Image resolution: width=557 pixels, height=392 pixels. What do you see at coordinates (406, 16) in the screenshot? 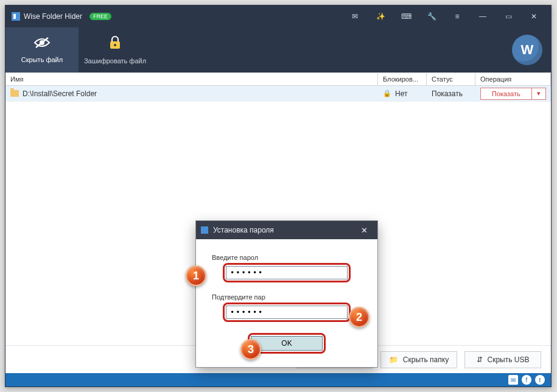
I see `feedback-icon: ⌨` at bounding box center [406, 16].